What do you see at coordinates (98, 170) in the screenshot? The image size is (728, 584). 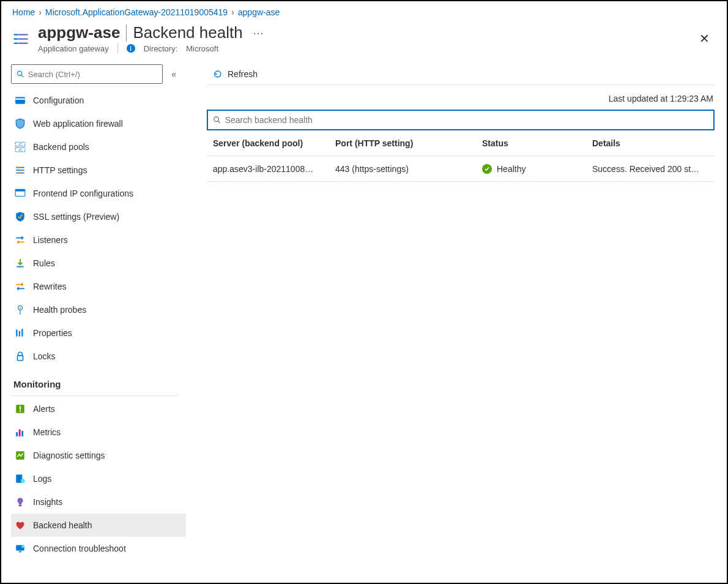 I see `sidebar-item-http-settings: HTTP settings` at bounding box center [98, 170].